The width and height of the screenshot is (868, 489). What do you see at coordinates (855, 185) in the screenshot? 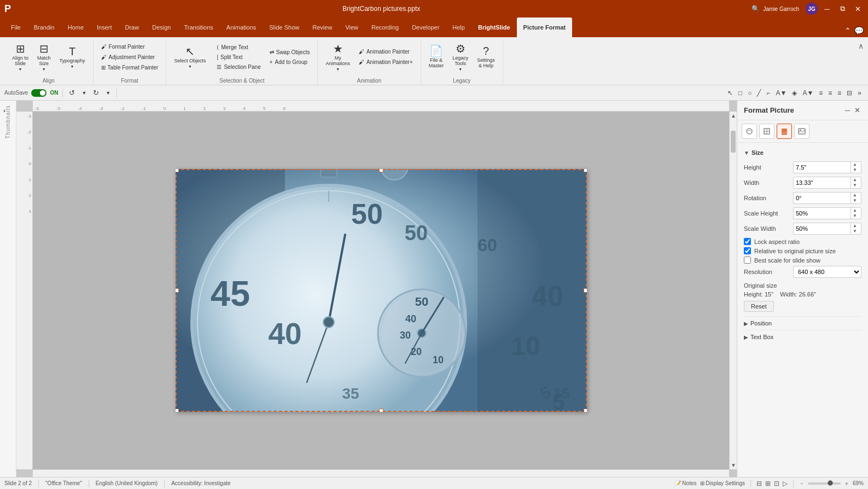
I see `width-decrement: ▼` at bounding box center [855, 185].